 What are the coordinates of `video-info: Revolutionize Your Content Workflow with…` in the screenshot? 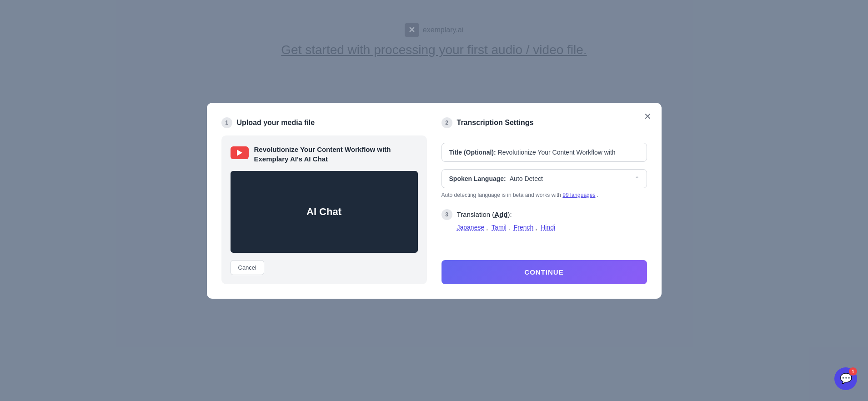 It's located at (324, 154).